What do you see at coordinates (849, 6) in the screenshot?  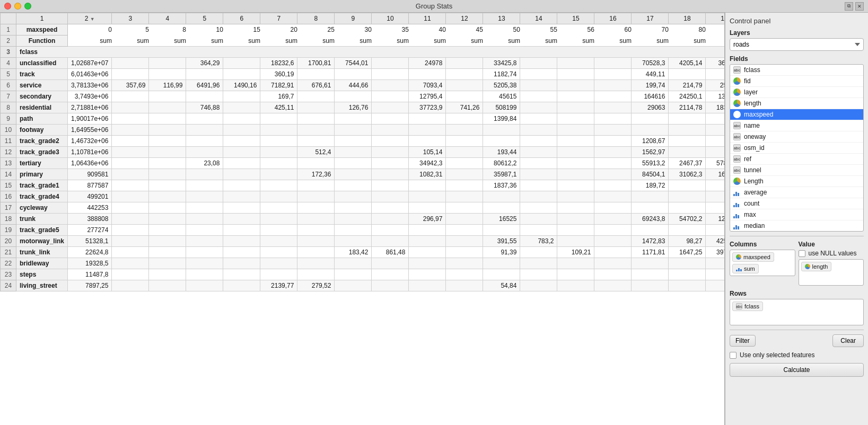 I see `restore-button: ⧉` at bounding box center [849, 6].